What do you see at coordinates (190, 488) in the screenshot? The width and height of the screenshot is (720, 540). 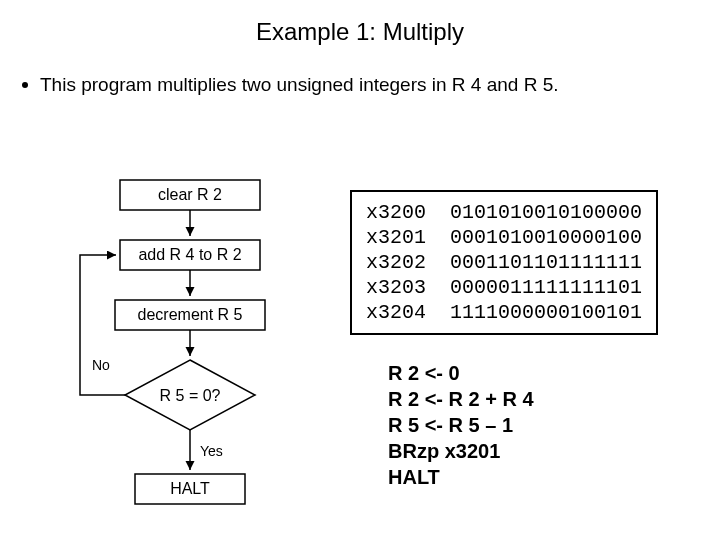 I see `flow-halt-label: HALT` at bounding box center [190, 488].